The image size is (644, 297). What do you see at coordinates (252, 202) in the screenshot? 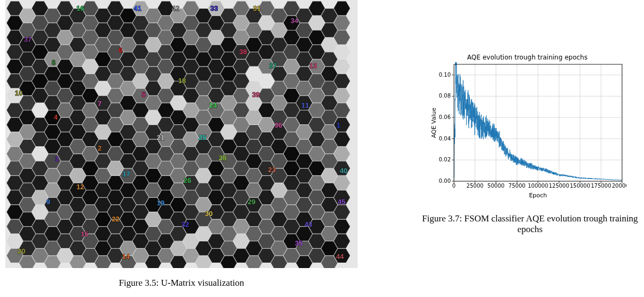
I see `umatrix-label: 29` at bounding box center [252, 202].